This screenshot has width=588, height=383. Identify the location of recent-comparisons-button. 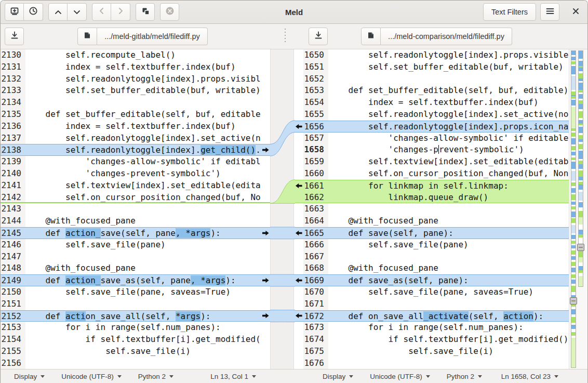
(33, 12).